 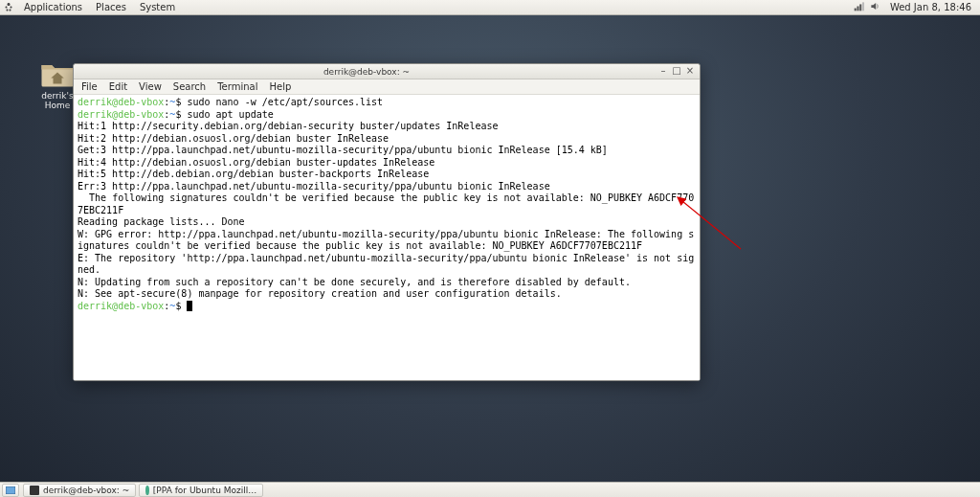 What do you see at coordinates (150, 86) in the screenshot?
I see `menu-view: View` at bounding box center [150, 86].